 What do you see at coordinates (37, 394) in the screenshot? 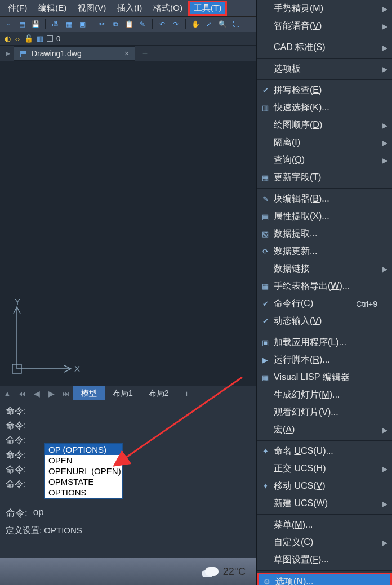
I see `layout-prev-icon: ◀` at bounding box center [37, 394].